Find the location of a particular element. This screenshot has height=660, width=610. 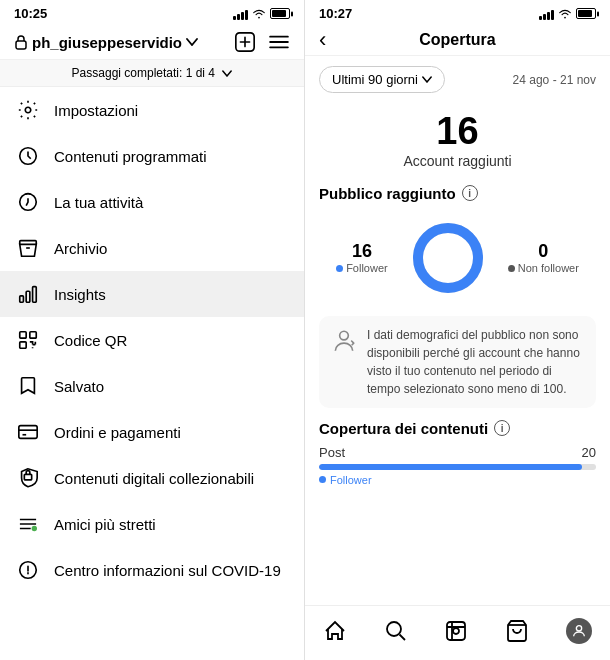

follower-dot is located at coordinates (340, 268).